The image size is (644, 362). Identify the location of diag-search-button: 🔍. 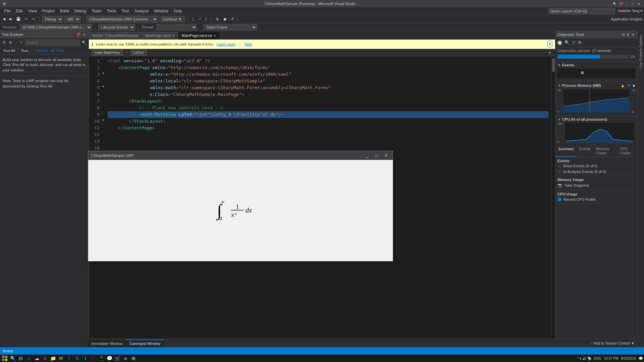
(567, 43).